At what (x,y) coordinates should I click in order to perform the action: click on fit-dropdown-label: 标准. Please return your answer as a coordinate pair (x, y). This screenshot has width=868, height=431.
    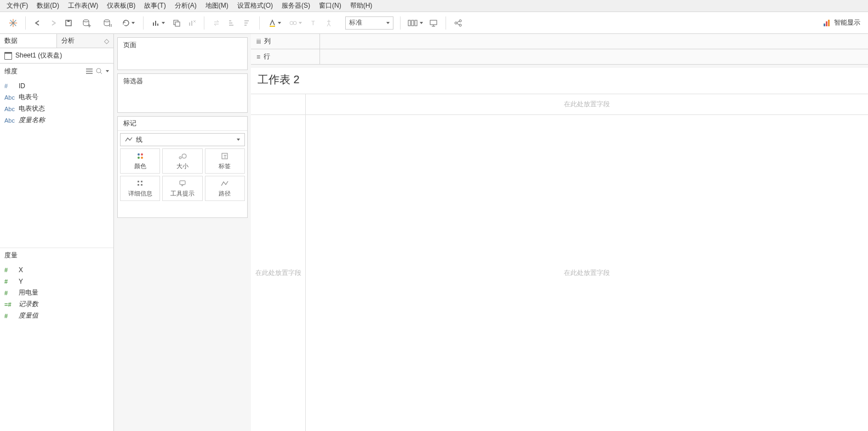
    Looking at the image, I should click on (356, 23).